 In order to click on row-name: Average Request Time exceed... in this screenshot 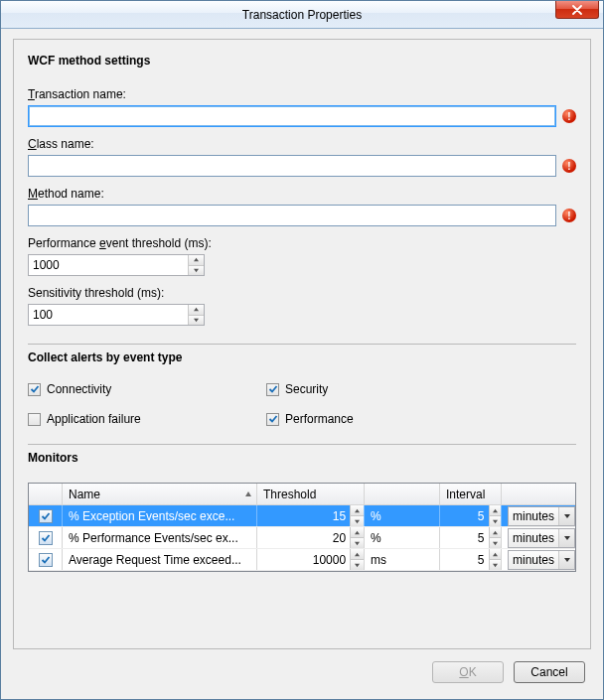, I will do `click(160, 560)`.